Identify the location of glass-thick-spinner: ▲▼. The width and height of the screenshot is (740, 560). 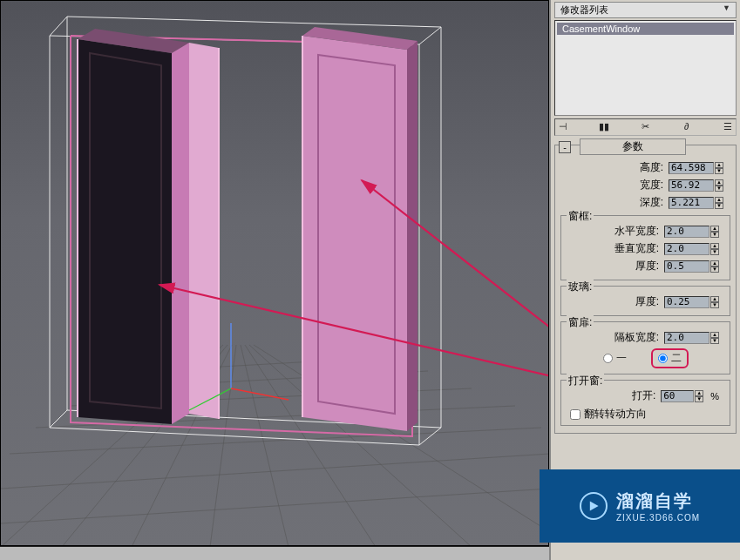
(692, 302).